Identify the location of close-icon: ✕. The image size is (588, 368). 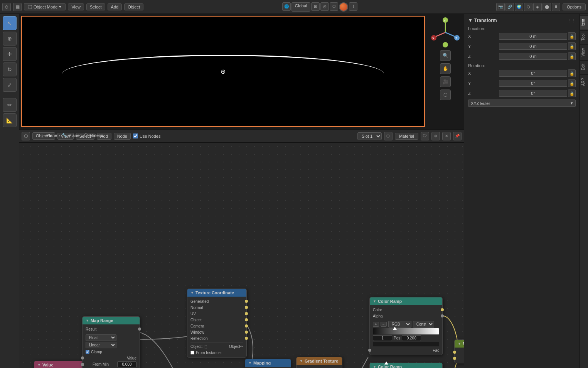
(446, 136).